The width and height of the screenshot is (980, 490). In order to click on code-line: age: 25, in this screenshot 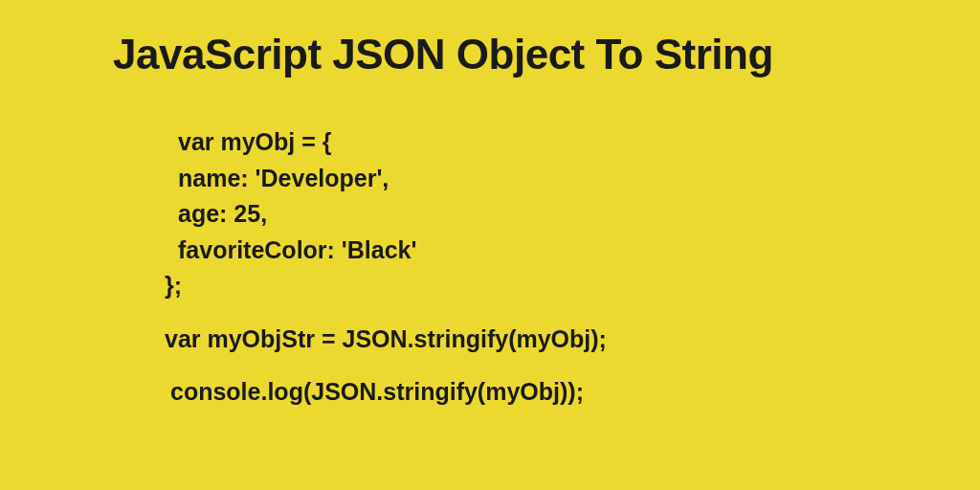, I will do `click(572, 214)`.